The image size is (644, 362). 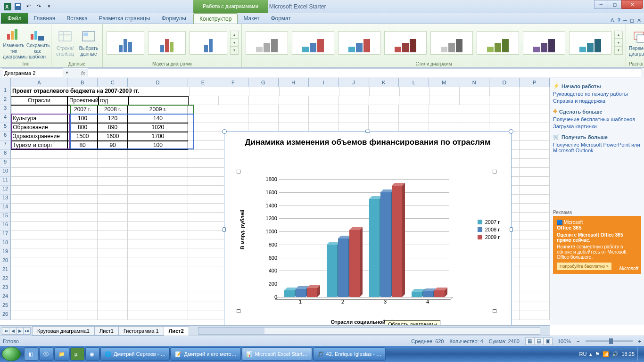 I want to click on fx-icon: fx, so click(x=83, y=73).